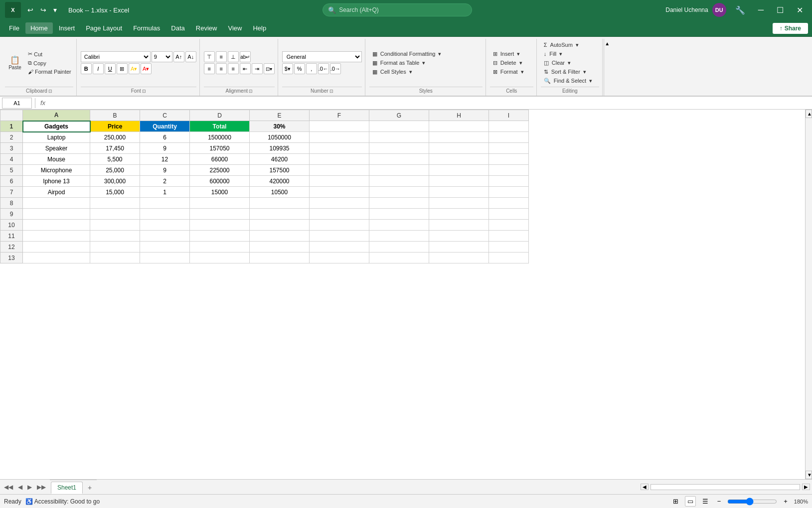 This screenshot has width=812, height=508. What do you see at coordinates (251, 91) in the screenshot?
I see `alignment-expand-icon: ⊡` at bounding box center [251, 91].